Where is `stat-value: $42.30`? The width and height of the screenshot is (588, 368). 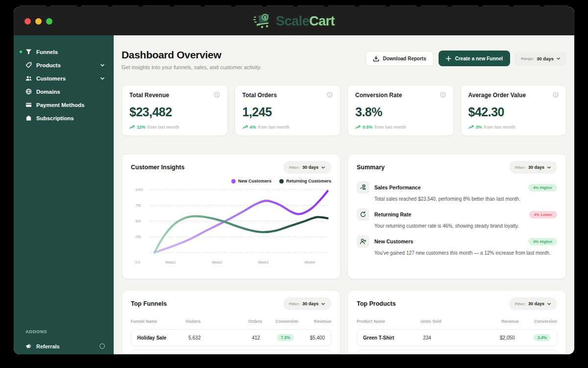
stat-value: $42.30 is located at coordinates (514, 112).